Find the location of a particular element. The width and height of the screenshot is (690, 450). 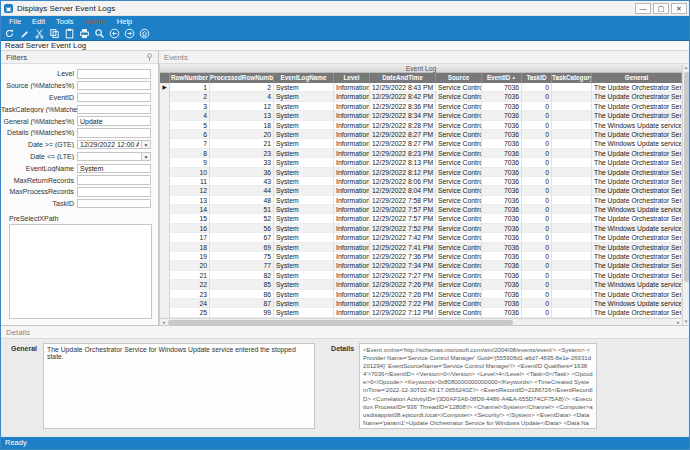

column-header-eventid: EventID ▲ is located at coordinates (502, 78).